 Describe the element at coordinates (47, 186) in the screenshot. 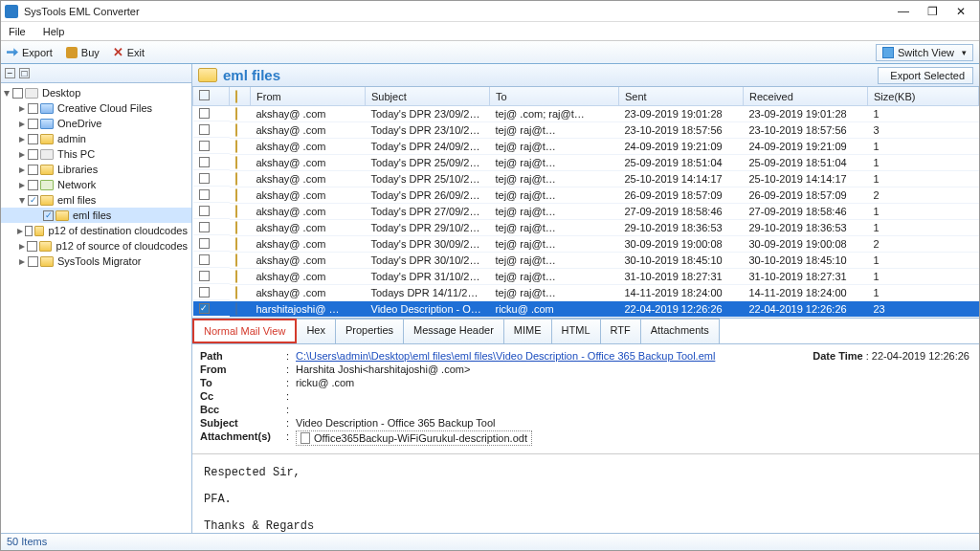

I see `network-icon` at that location.